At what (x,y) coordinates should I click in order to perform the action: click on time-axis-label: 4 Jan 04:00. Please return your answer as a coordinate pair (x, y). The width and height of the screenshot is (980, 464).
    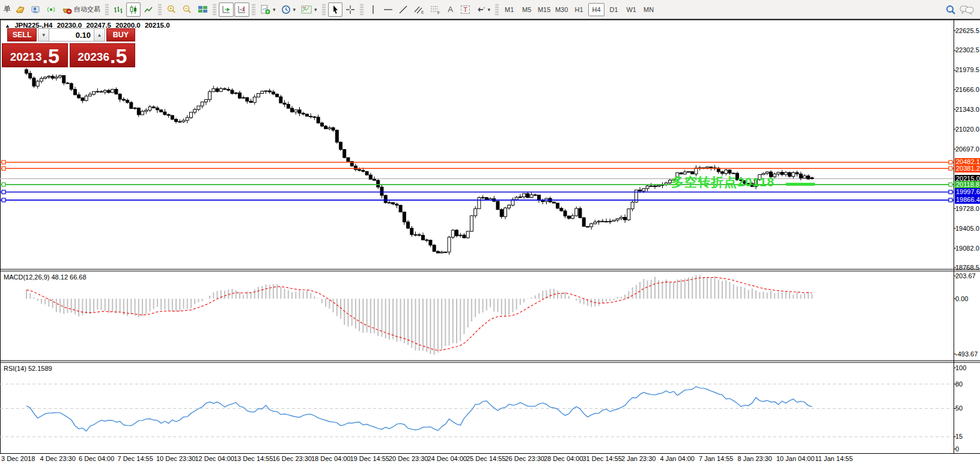
    Looking at the image, I should click on (678, 459).